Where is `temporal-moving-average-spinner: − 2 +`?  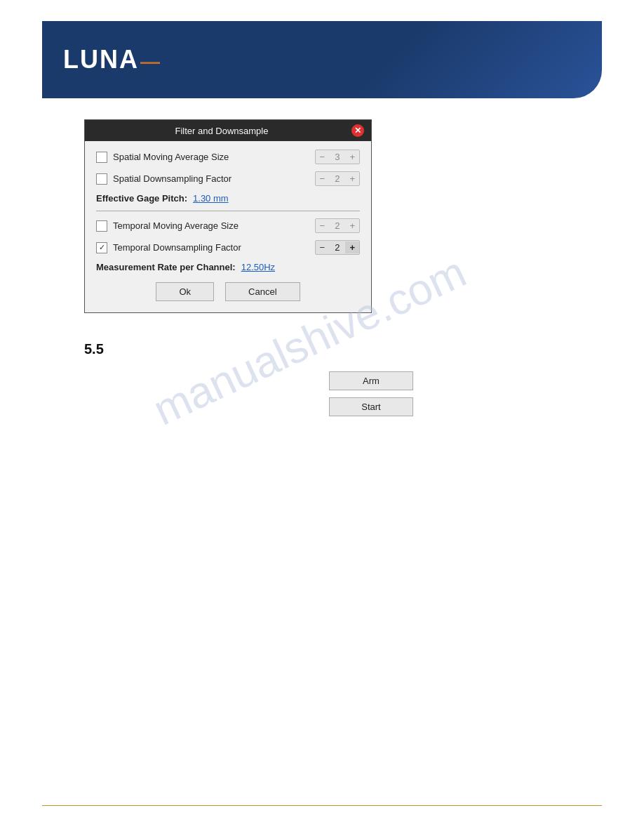 temporal-moving-average-spinner: − 2 + is located at coordinates (337, 226).